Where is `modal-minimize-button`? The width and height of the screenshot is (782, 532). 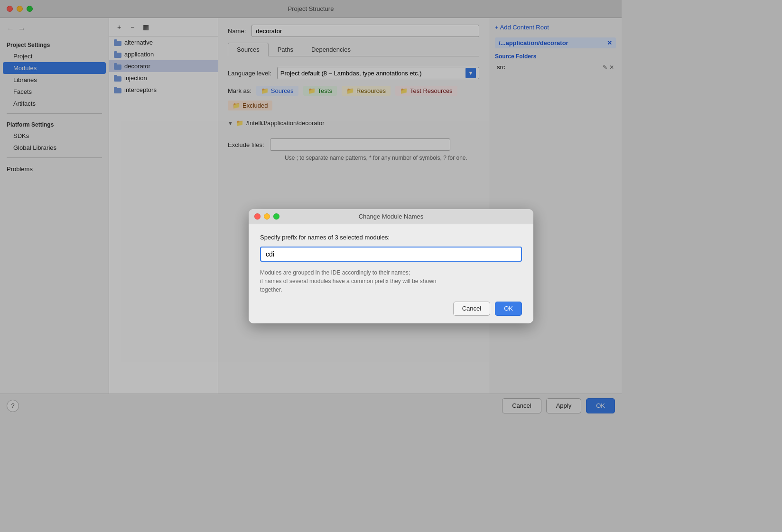
modal-minimize-button is located at coordinates (267, 216).